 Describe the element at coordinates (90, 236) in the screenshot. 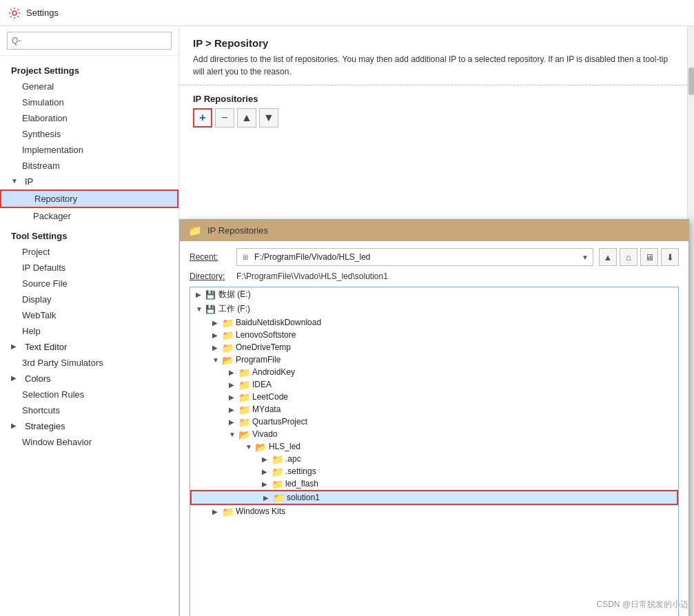

I see `tool-settings-label: Tool Settings` at that location.